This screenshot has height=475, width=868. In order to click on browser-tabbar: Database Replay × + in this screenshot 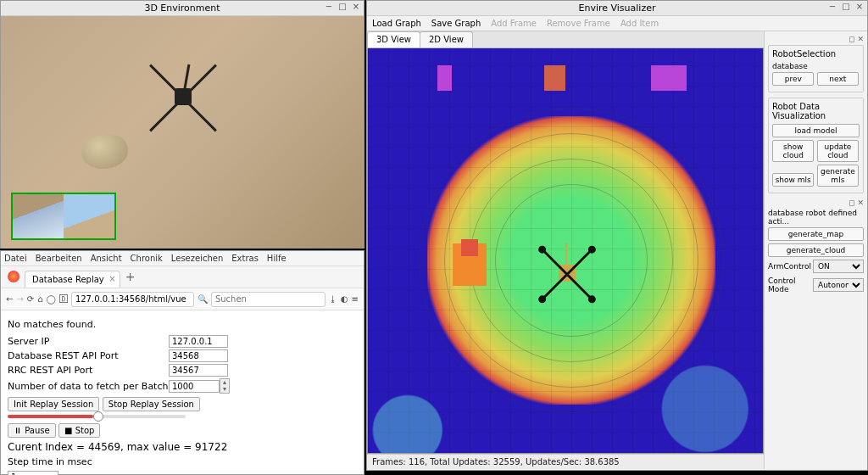, I will do `click(182, 277)`.